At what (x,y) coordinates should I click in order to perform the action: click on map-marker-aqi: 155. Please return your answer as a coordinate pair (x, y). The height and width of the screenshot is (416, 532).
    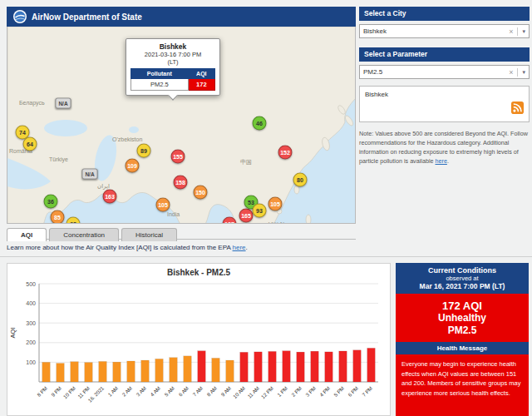
    Looking at the image, I should click on (178, 156).